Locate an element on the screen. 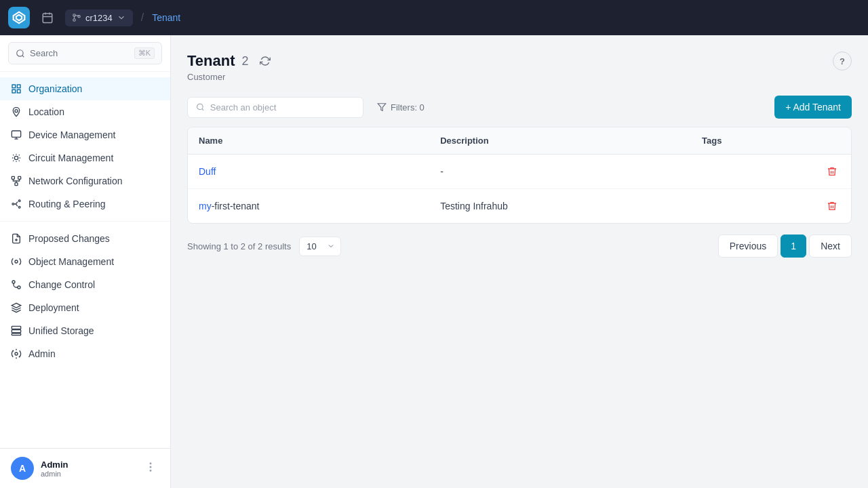 Image resolution: width=868 pixels, height=488 pixels. sidebar-item-label: Object Management is located at coordinates (71, 262).